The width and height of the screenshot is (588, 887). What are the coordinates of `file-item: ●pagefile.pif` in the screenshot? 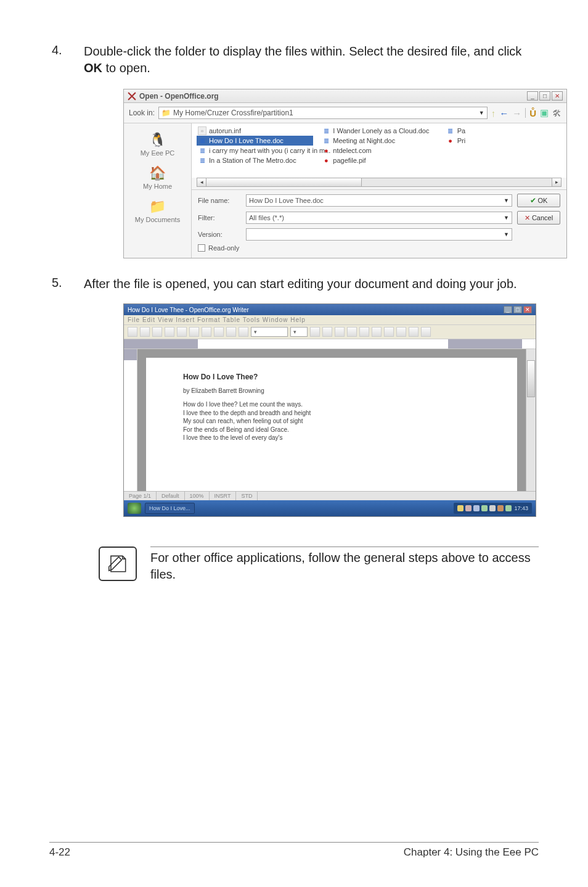 It's located at (378, 160).